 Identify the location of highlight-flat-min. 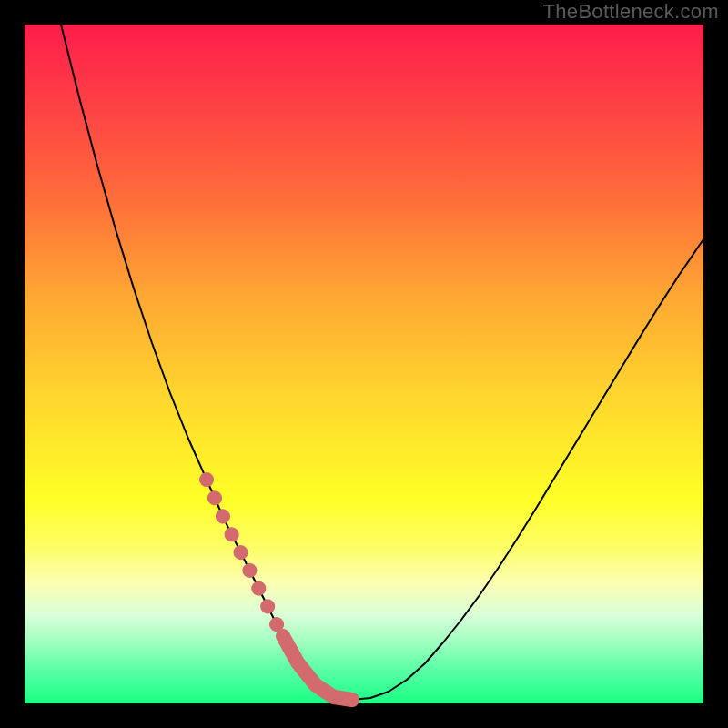
(318, 668).